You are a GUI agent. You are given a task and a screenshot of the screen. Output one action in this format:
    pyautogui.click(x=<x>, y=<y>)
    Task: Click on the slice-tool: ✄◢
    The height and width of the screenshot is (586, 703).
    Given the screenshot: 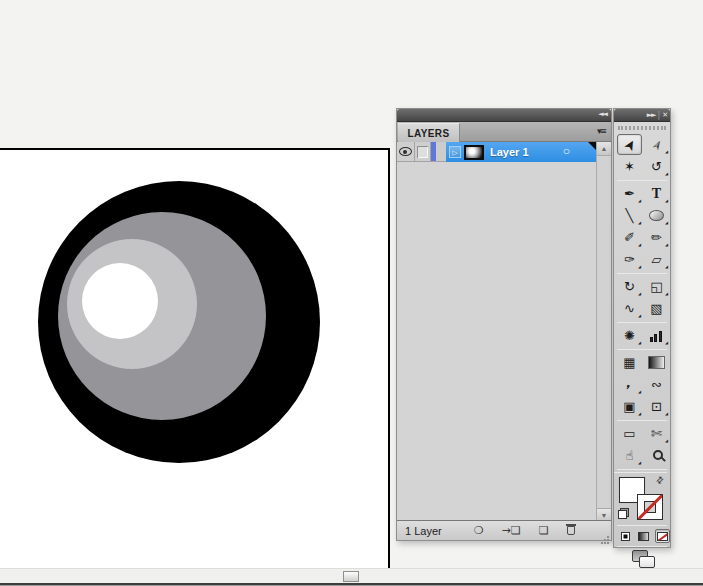 What is the action you would take?
    pyautogui.click(x=656, y=434)
    